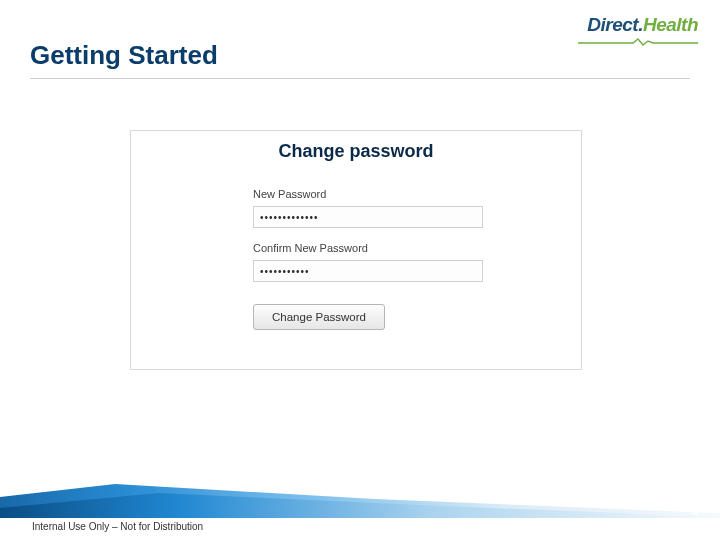 The image size is (720, 540). Describe the element at coordinates (360, 515) in the screenshot. I see `footer-band: Internal Use Only – Not for Distribution…` at that location.